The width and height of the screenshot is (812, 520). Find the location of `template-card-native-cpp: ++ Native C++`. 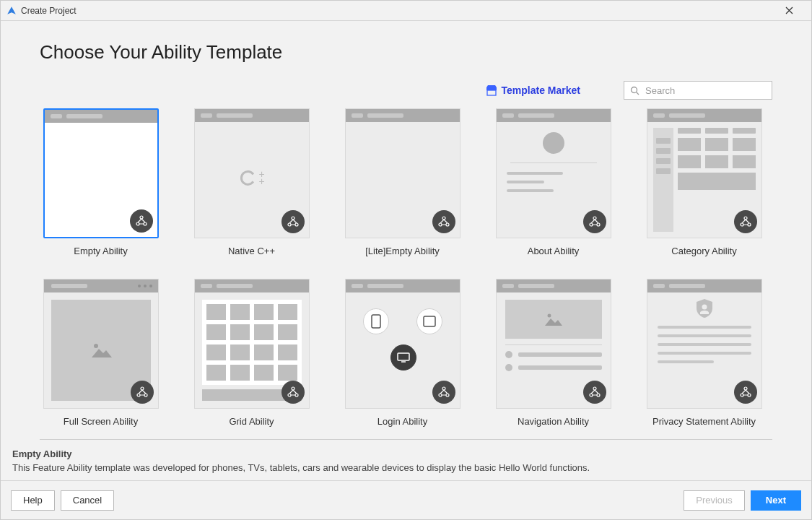

template-card-native-cpp: ++ Native C++ is located at coordinates (251, 186).